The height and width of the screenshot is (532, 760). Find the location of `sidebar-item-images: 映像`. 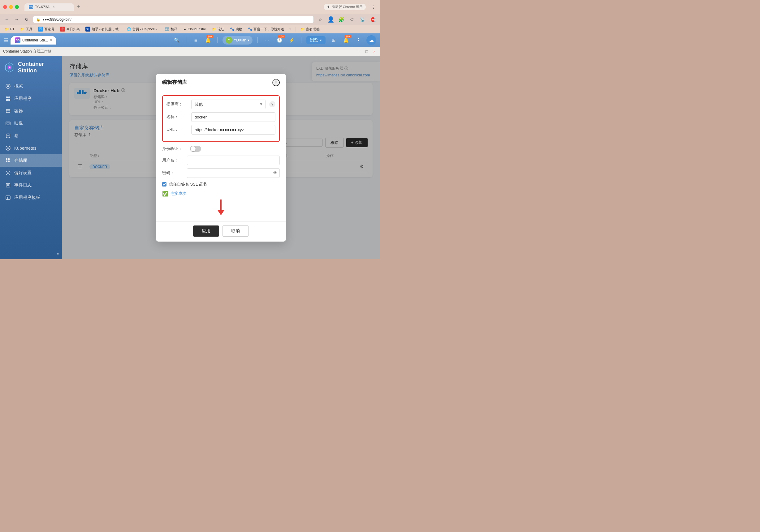

sidebar-item-images: 映像 is located at coordinates (31, 123).